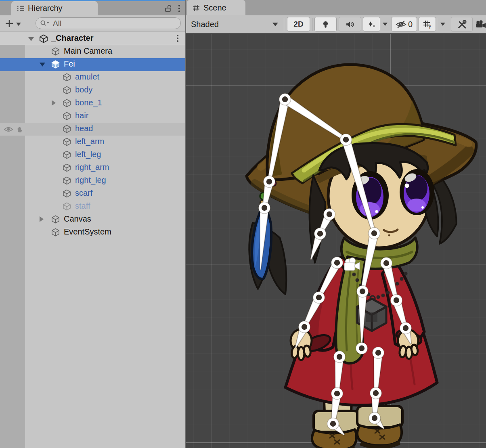 This screenshot has width=486, height=448. What do you see at coordinates (235, 24) in the screenshot?
I see `draw-mode-dropdown: Shaded` at bounding box center [235, 24].